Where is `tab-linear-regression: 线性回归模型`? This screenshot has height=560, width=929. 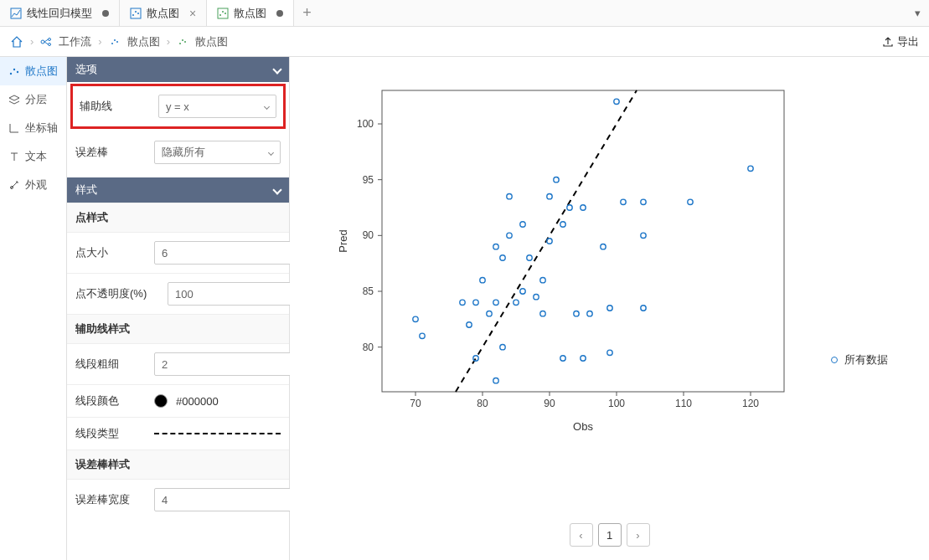 tab-linear-regression: 线性回归模型 is located at coordinates (60, 13).